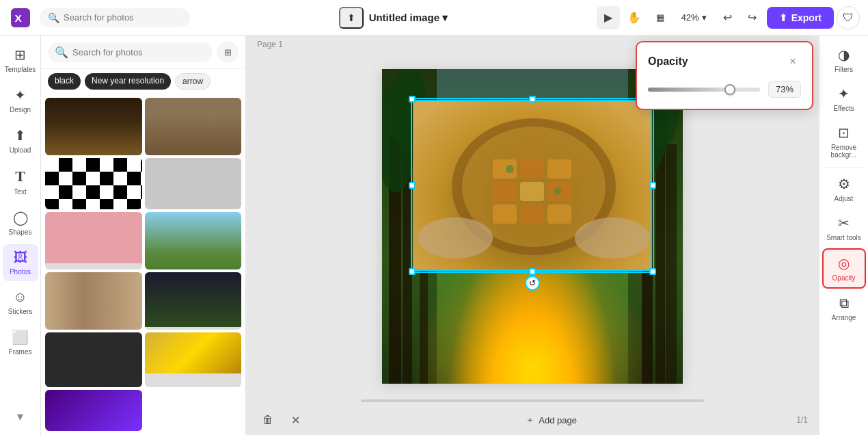 The image size is (868, 435). Describe the element at coordinates (728, 18) in the screenshot. I see `undo-button: ↩` at that location.